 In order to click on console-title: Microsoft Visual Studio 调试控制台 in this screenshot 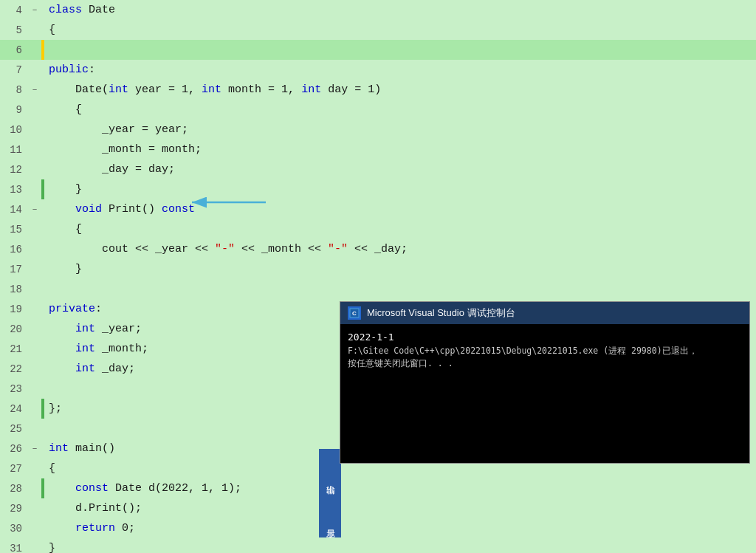, I will do `click(441, 313)`.